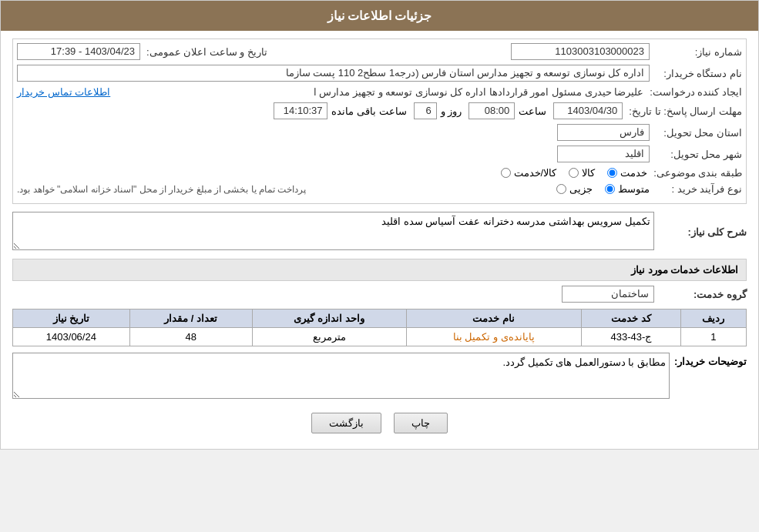 The height and width of the screenshot is (532, 759). Describe the element at coordinates (333, 73) in the screenshot. I see `org-name-value: اداره کل نوسازی توسعه و تجهیز مدارس استا…` at that location.